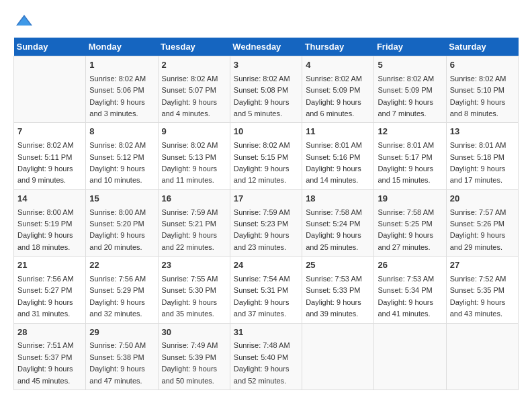  Describe the element at coordinates (410, 66) in the screenshot. I see `day-number: 5` at that location.